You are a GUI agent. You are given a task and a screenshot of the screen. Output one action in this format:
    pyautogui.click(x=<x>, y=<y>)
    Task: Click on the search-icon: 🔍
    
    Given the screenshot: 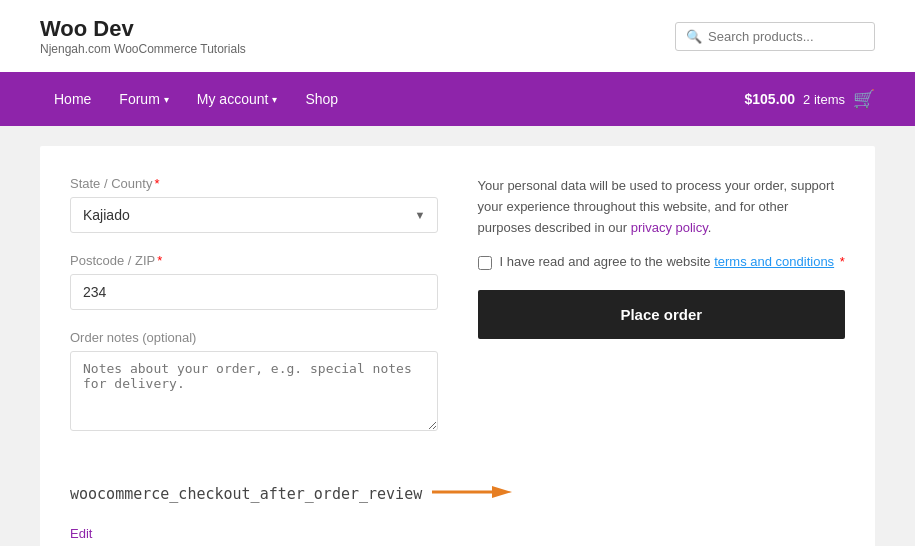 What is the action you would take?
    pyautogui.click(x=694, y=36)
    